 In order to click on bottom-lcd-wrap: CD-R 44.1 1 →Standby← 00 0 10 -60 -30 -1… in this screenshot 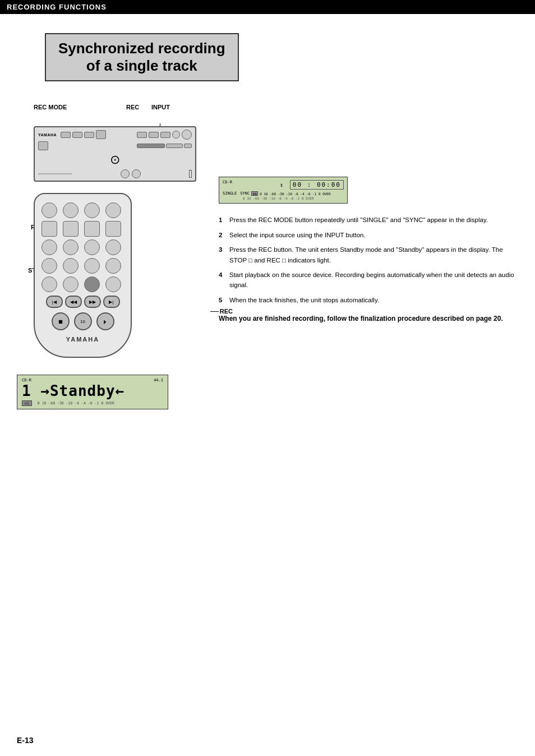, I will do `click(268, 392)`.